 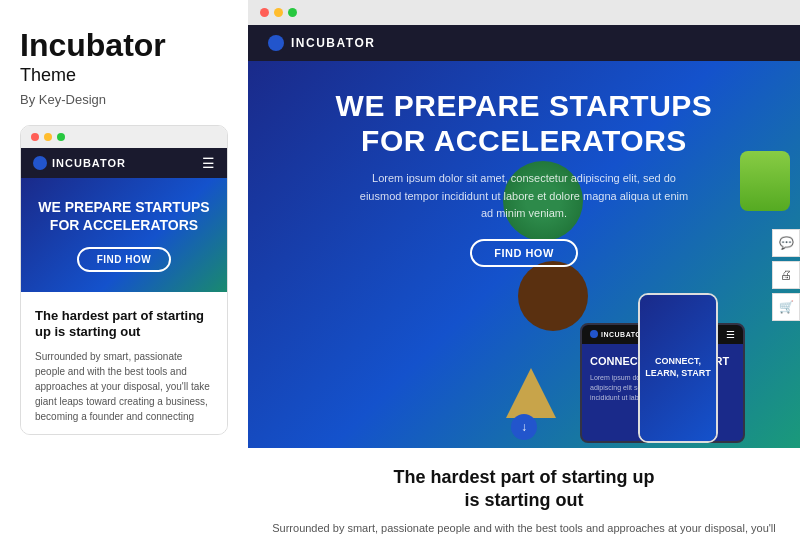 What do you see at coordinates (124, 76) in the screenshot?
I see `theme-subtitle: Theme` at bounding box center [124, 76].